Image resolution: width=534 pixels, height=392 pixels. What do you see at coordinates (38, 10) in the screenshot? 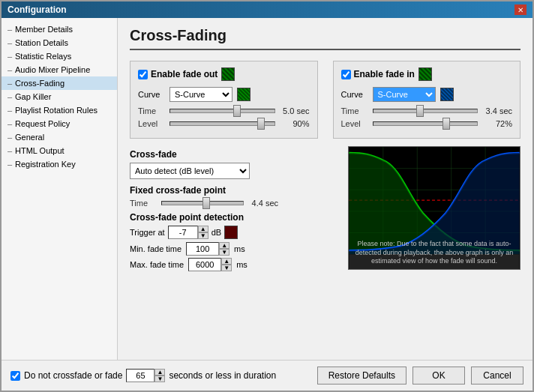
I see `window-title: Configuration` at bounding box center [38, 10].